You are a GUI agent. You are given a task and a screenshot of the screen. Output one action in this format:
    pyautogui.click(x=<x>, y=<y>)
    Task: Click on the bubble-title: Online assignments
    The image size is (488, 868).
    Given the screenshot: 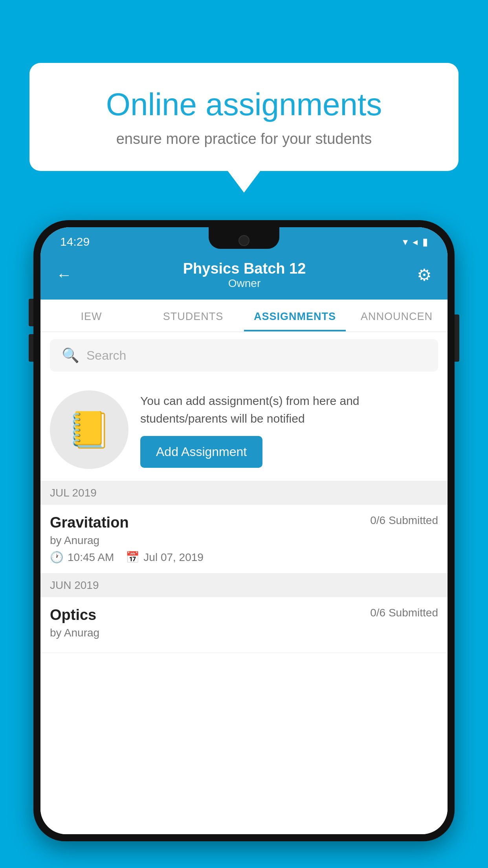 What is the action you would take?
    pyautogui.click(x=244, y=105)
    